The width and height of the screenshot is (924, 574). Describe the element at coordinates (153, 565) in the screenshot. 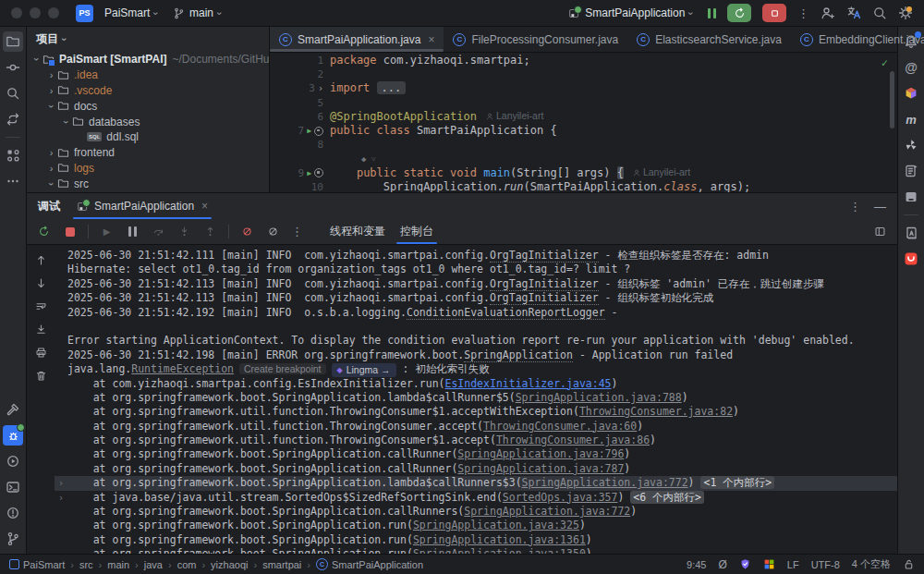

I see `breadcrumb-item: java` at that location.